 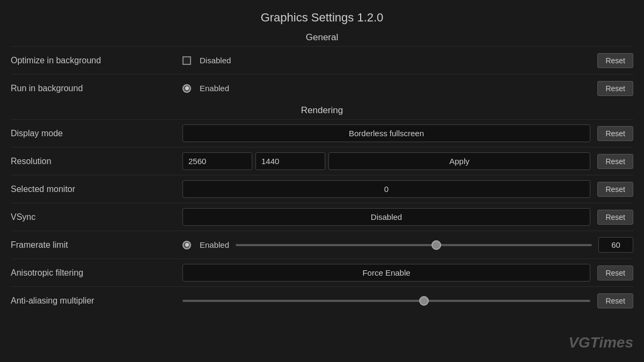 What do you see at coordinates (408, 245) in the screenshot?
I see `framerate-row-group: Enabled` at bounding box center [408, 245].